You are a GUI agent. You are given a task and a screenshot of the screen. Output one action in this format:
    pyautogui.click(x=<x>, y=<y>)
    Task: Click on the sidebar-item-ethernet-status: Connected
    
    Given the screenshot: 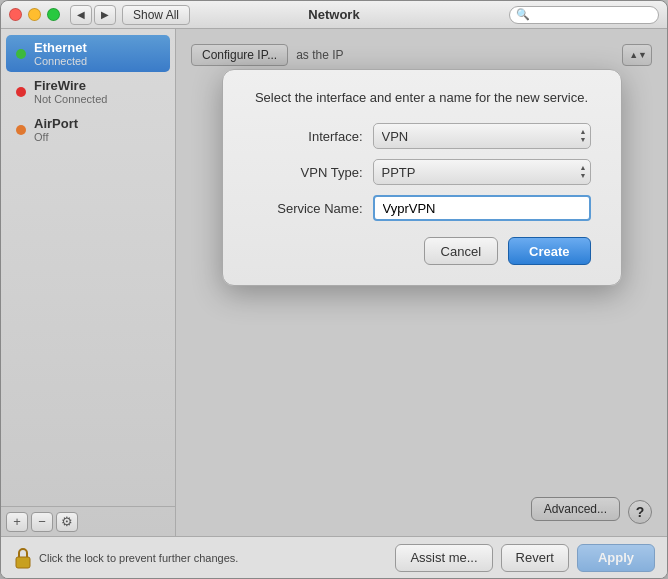 What is the action you would take?
    pyautogui.click(x=60, y=61)
    